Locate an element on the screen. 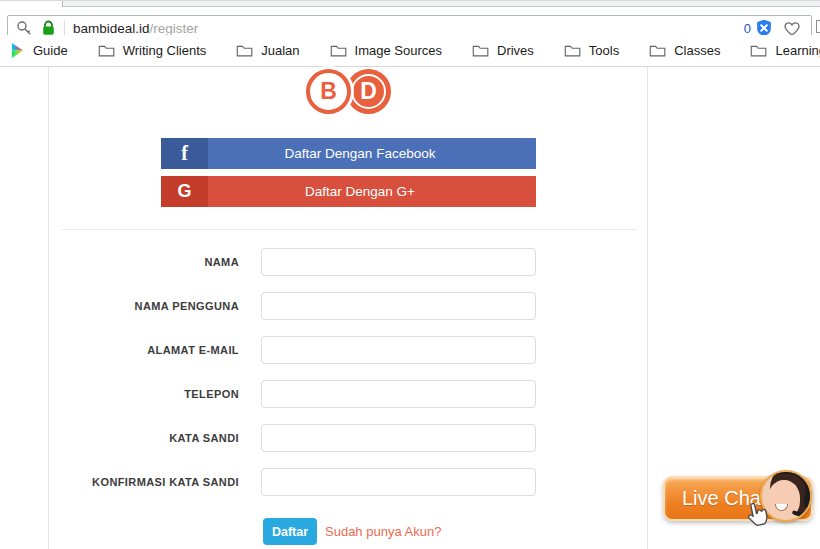  konfirmasi-kata-sandi-input is located at coordinates (398, 482).